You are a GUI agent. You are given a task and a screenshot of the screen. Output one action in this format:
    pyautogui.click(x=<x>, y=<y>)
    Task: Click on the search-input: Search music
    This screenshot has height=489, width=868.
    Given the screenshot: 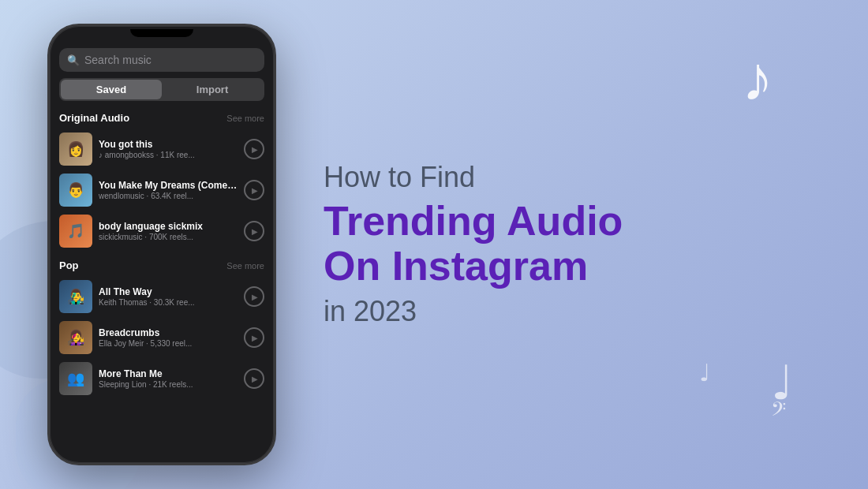 What is the action you would take?
    pyautogui.click(x=118, y=60)
    